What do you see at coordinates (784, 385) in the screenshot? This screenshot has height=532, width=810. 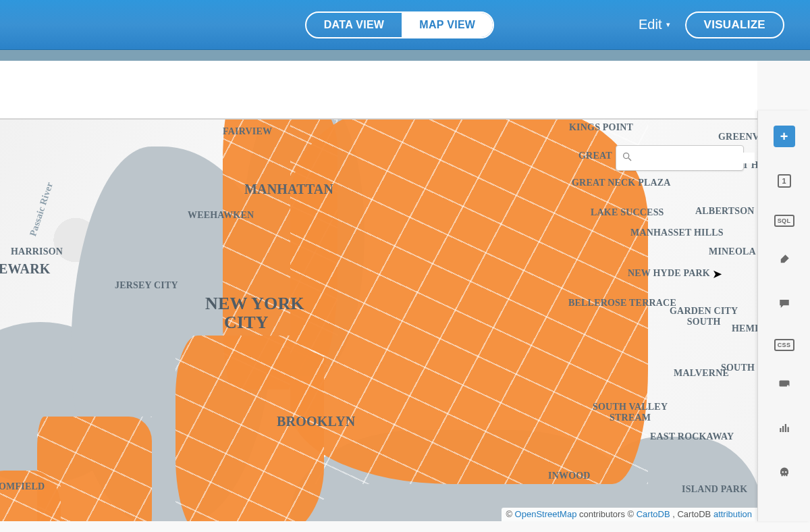 I see `legend-icon` at bounding box center [784, 385].